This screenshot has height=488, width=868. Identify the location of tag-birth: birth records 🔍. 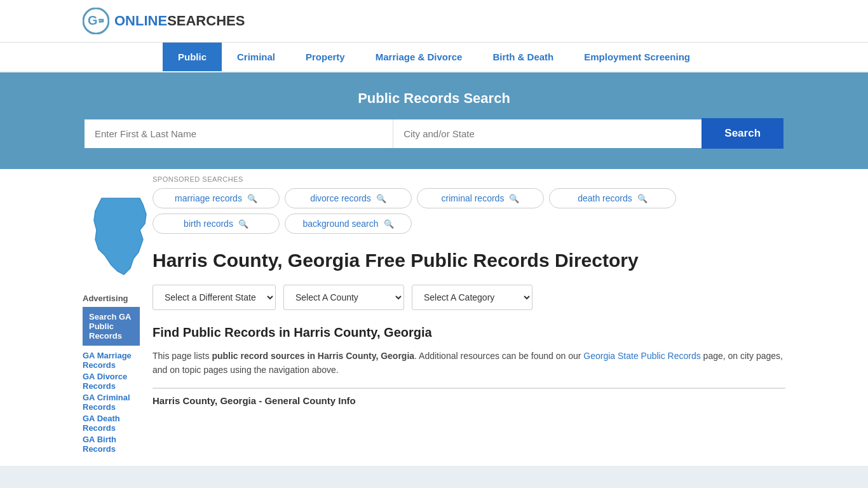
(216, 224).